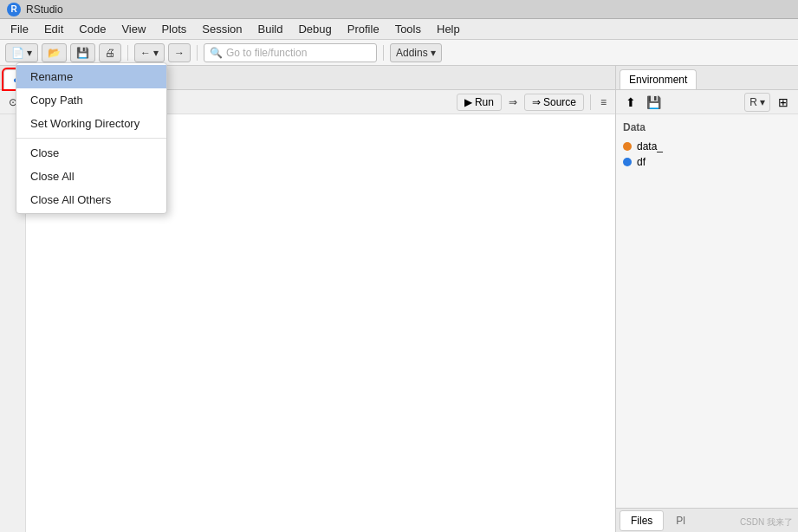  What do you see at coordinates (92, 177) in the screenshot?
I see `ctx-close-all: Close All` at bounding box center [92, 177].